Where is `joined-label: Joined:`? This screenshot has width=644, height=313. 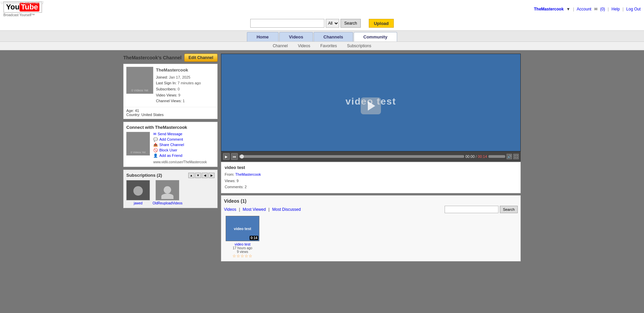
joined-label: Joined: is located at coordinates (162, 77).